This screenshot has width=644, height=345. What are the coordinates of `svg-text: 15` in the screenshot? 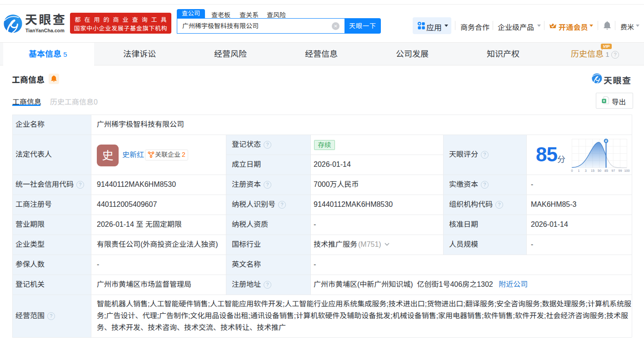 It's located at (593, 171).